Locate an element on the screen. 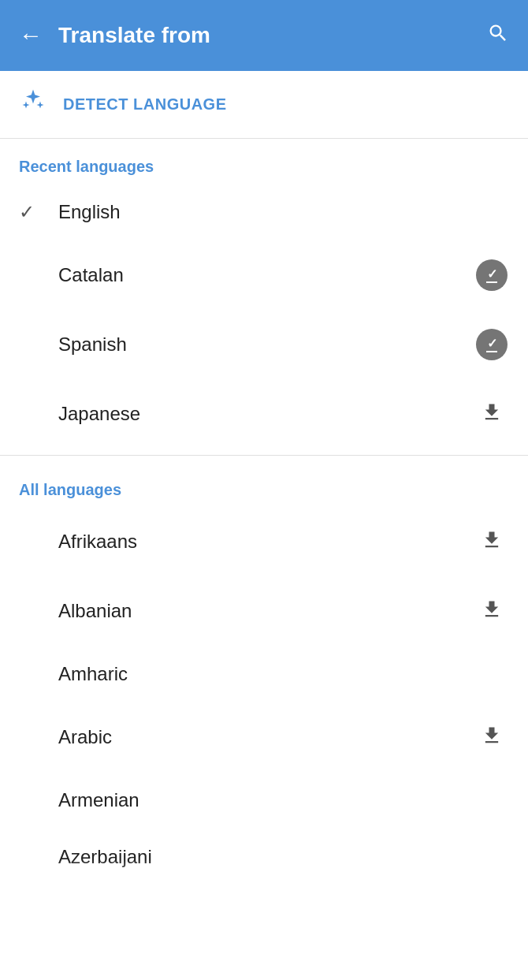 This screenshot has width=528, height=980. all-languages-heading: All languages is located at coordinates (264, 484).